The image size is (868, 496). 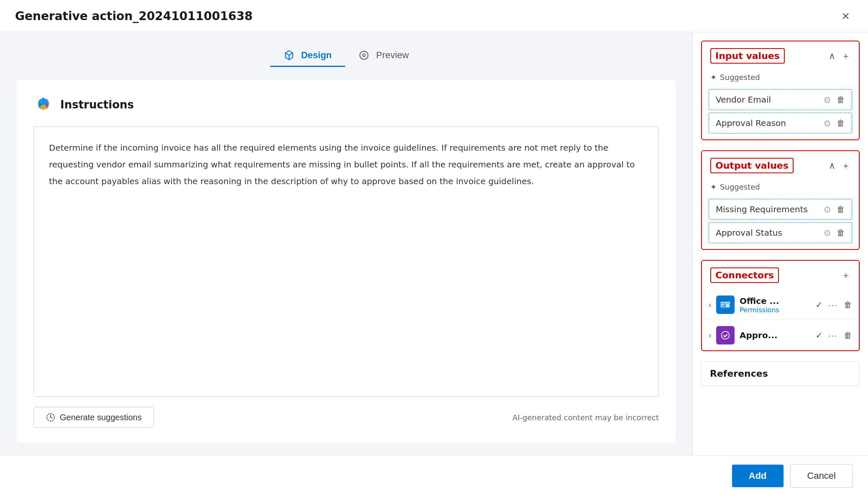 I want to click on references-title: References, so click(x=739, y=373).